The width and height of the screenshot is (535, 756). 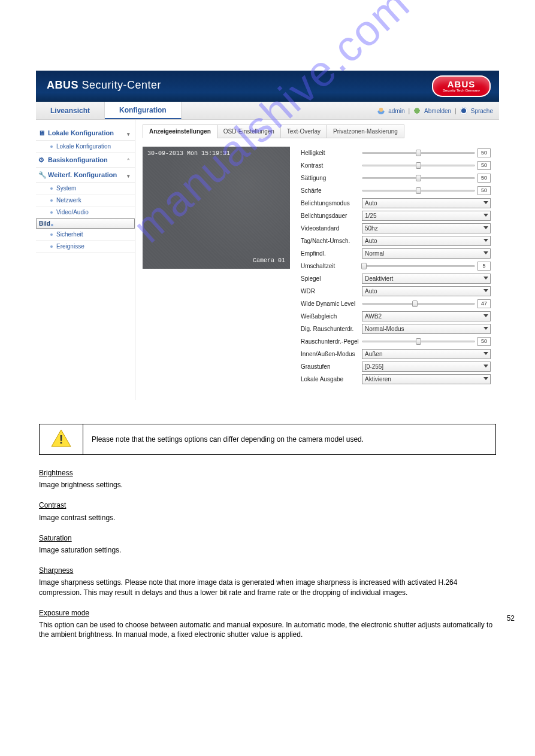 What do you see at coordinates (189, 153) in the screenshot?
I see `preview-timestamp: 30-09-2013 Mon 15:19:31` at bounding box center [189, 153].